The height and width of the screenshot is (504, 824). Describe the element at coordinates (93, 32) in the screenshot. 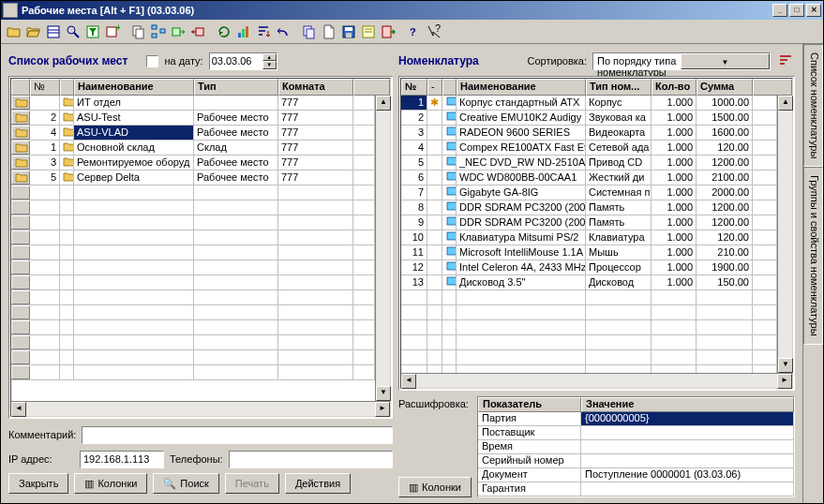

I see `tool-filter-icon` at that location.